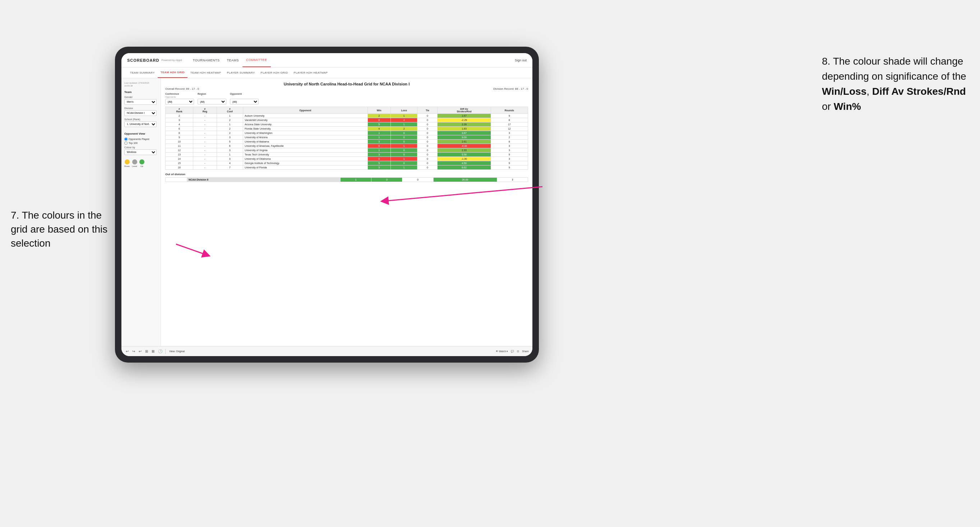  What do you see at coordinates (310, 73) in the screenshot?
I see `sub-nav-player-h2h-heatmap: PLAYER H2H HEATMAP` at bounding box center [310, 73].